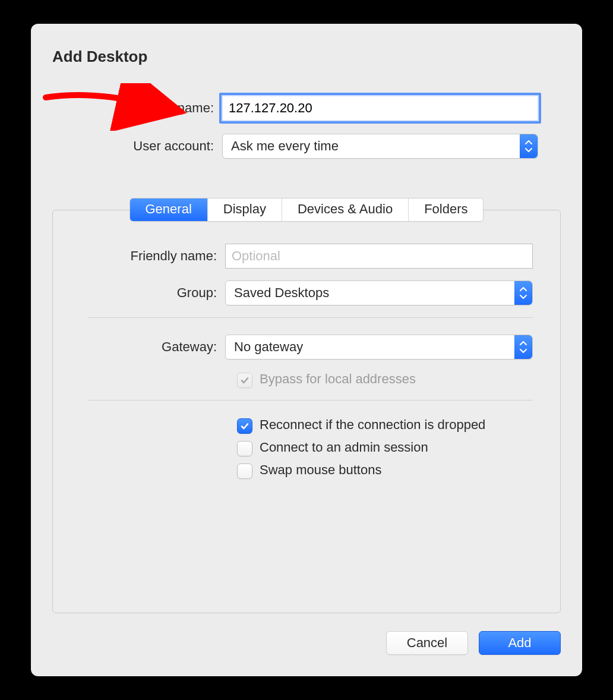  Describe the element at coordinates (379, 256) in the screenshot. I see `friendly-name-input` at that location.